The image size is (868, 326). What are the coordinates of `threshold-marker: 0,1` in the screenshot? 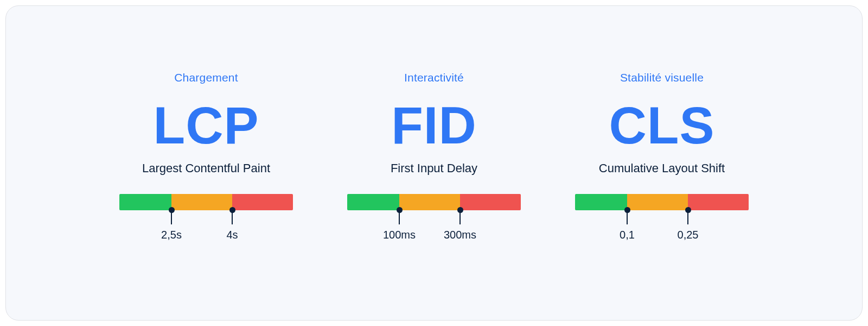 It's located at (627, 224).